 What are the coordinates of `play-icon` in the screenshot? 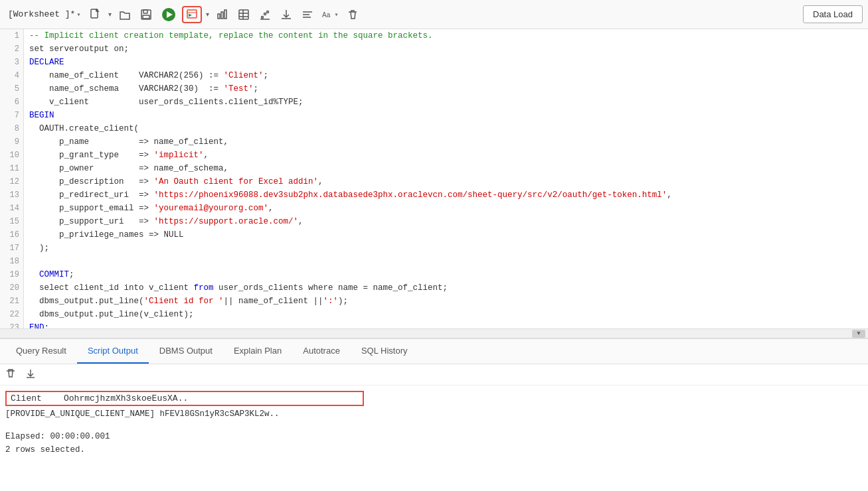 It's located at (169, 15).